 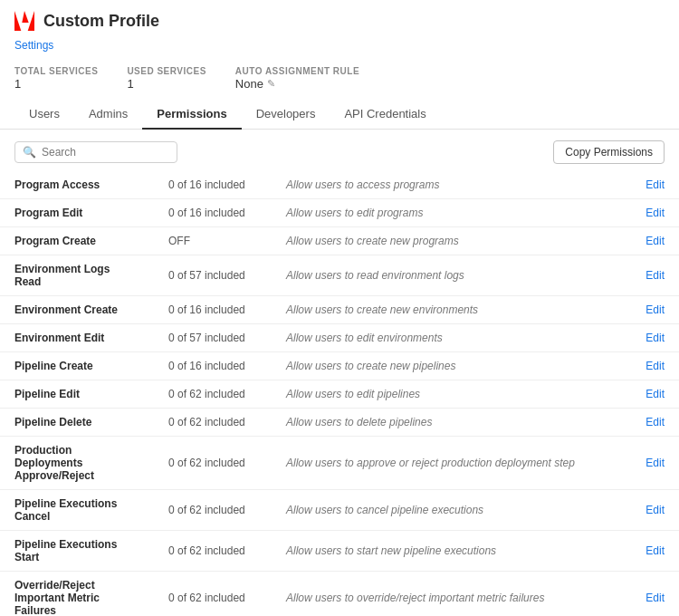 I want to click on table-row: Program Access 0 of 16 included Allow us…, so click(x=340, y=185).